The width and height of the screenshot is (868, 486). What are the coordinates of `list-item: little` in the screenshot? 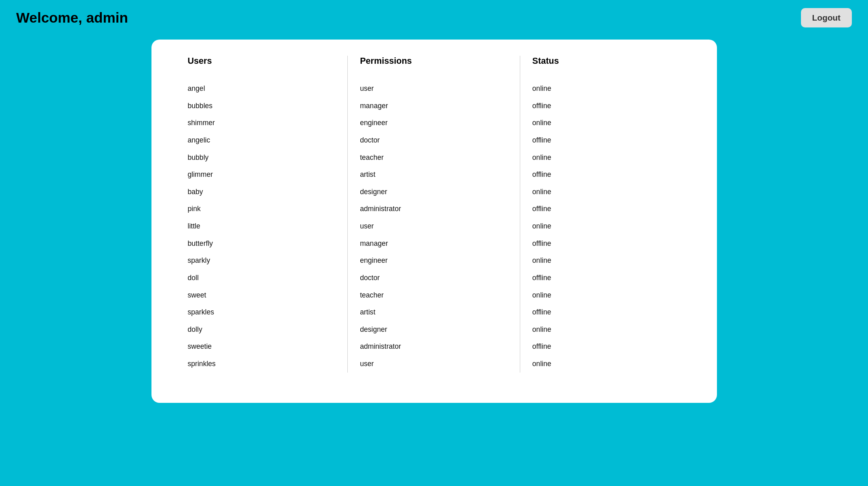 It's located at (262, 226).